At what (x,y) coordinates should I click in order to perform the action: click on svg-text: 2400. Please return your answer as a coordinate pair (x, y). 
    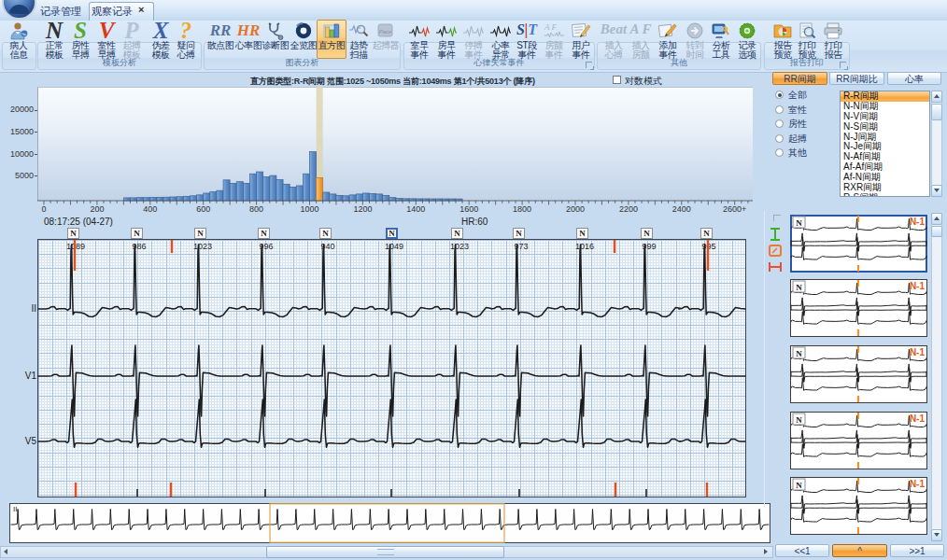
    Looking at the image, I should click on (682, 209).